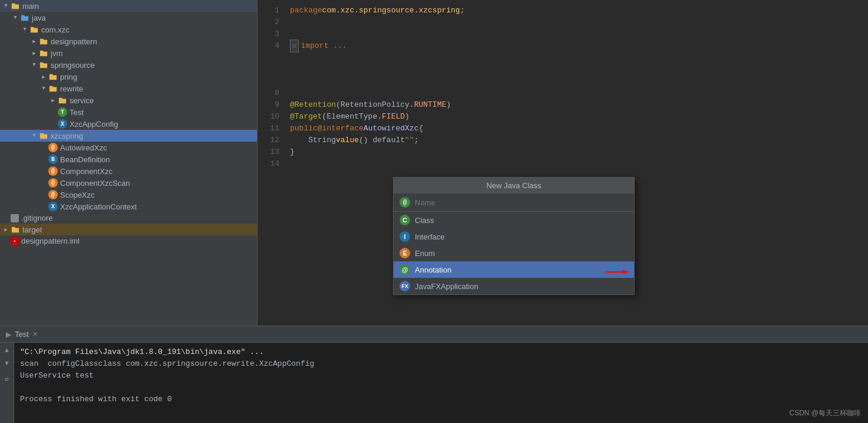 The height and width of the screenshot is (423, 868). What do you see at coordinates (44, 53) in the screenshot?
I see `folder-icon-jvm` at bounding box center [44, 53].